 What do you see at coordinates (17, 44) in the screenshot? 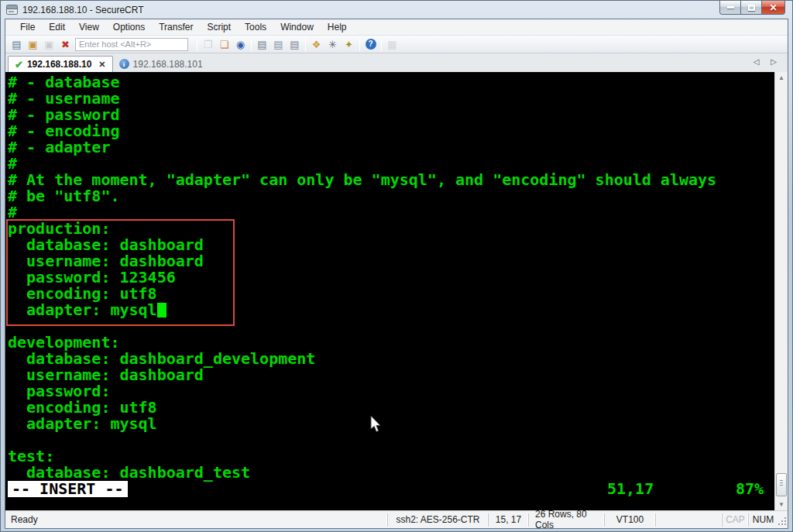
I see `session-manager-icon: ▤` at bounding box center [17, 44].